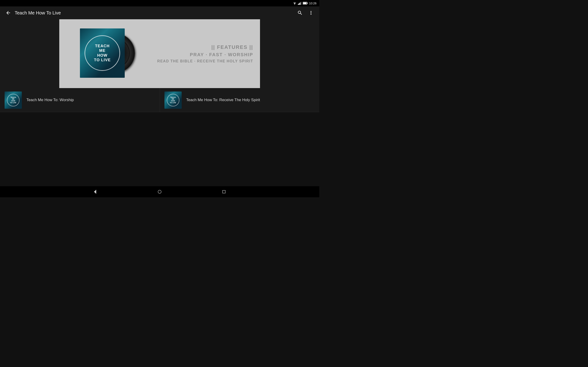  What do you see at coordinates (80, 100) in the screenshot?
I see `series-item-worship: TEACHMEHOWTO LIVE Teach Me How To: Worsh…` at bounding box center [80, 100].